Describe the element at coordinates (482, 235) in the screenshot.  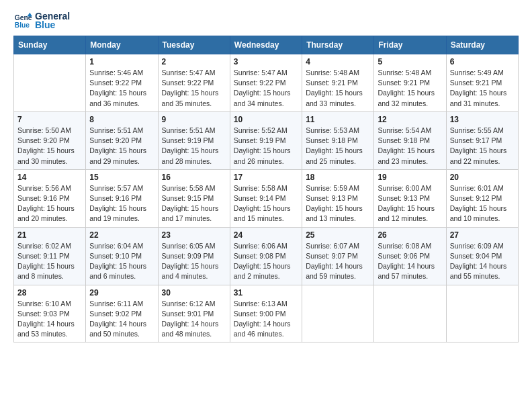
I see `day-number: 27` at that location.